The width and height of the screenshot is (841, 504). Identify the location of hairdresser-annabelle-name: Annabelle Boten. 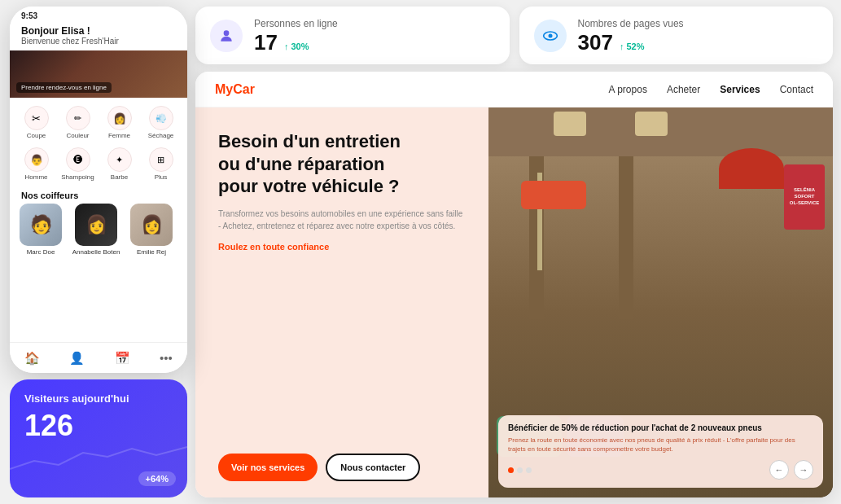
(96, 252).